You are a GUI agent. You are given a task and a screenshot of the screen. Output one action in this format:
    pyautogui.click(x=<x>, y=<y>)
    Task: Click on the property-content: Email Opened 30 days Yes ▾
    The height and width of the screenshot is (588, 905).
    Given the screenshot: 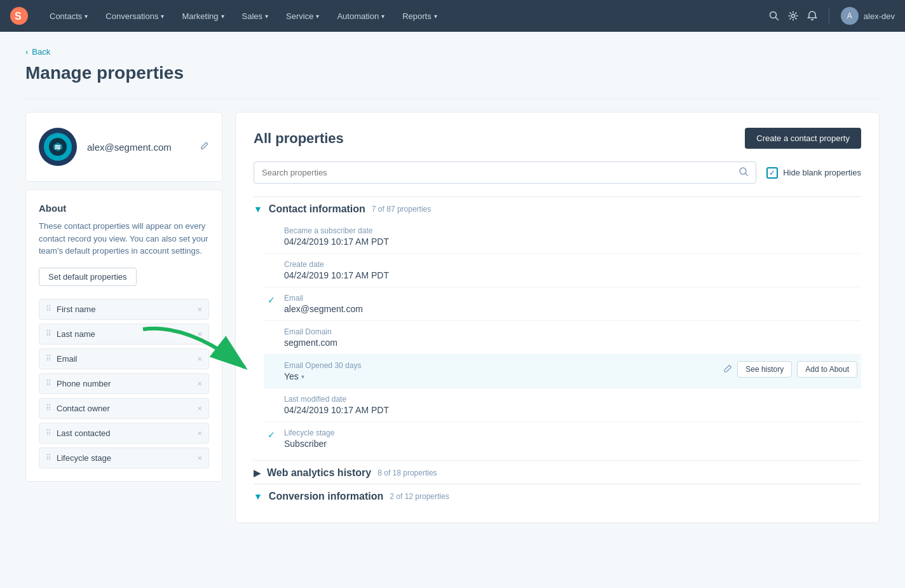 What is the action you would take?
    pyautogui.click(x=501, y=371)
    